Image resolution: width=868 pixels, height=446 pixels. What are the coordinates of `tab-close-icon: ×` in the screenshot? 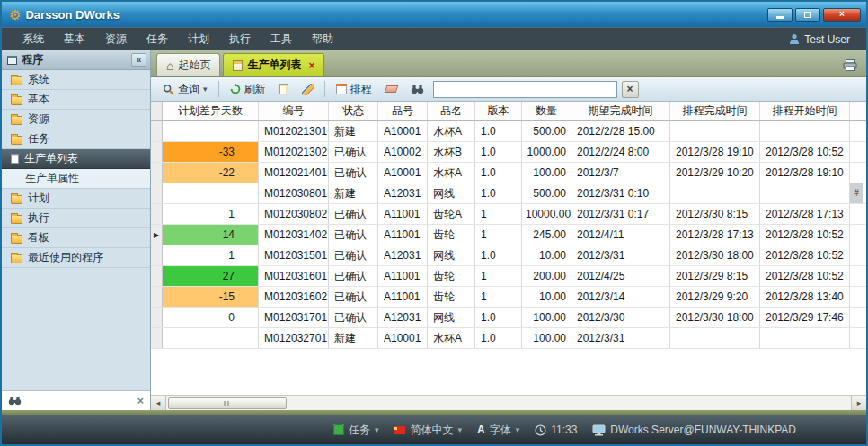 It's located at (311, 66).